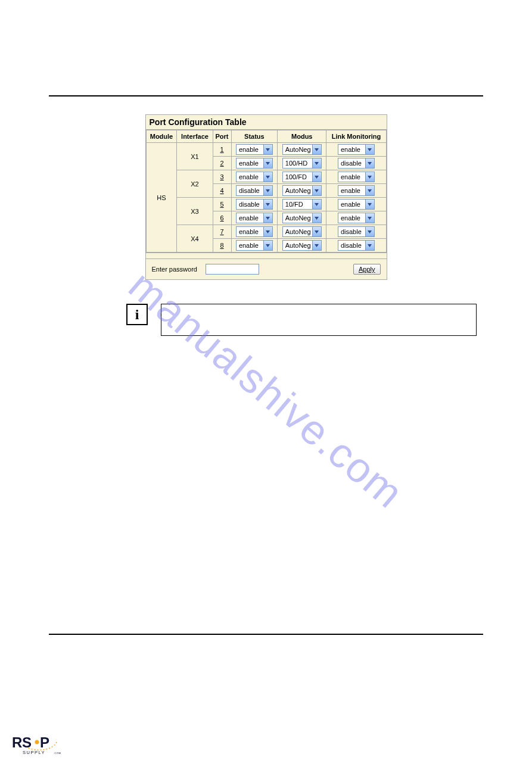 This screenshot has width=532, height=779. Describe the element at coordinates (254, 137) in the screenshot. I see `col-status: Status` at that location.